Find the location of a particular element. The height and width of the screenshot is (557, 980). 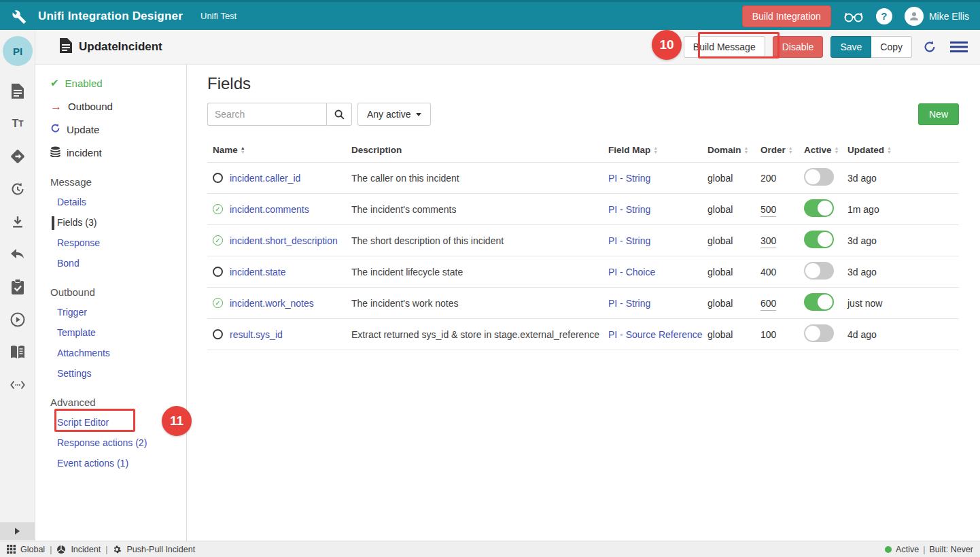

nav-header-outbound: Outbound is located at coordinates (111, 292).